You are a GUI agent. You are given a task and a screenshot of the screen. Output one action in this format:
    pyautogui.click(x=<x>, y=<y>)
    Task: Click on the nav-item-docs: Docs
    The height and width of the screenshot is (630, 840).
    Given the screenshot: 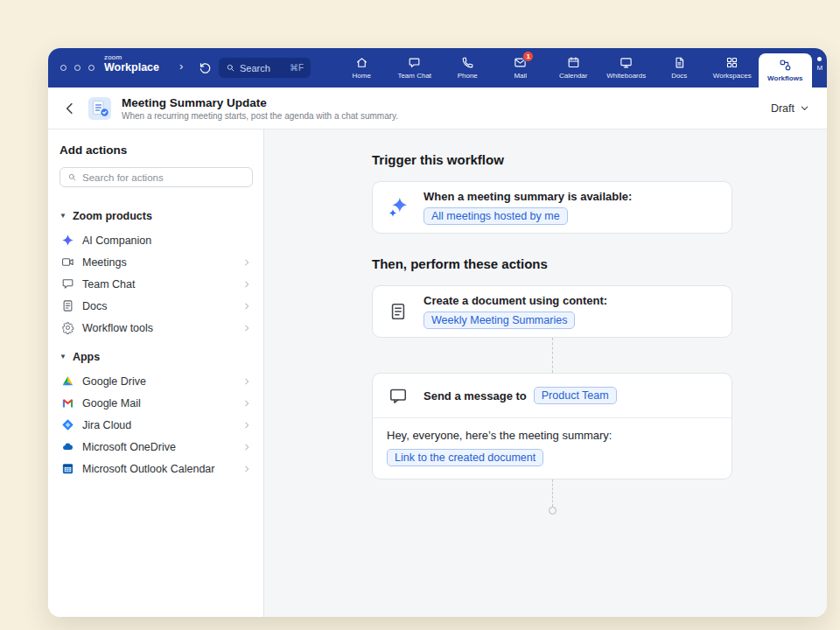 What is the action you would take?
    pyautogui.click(x=679, y=68)
    